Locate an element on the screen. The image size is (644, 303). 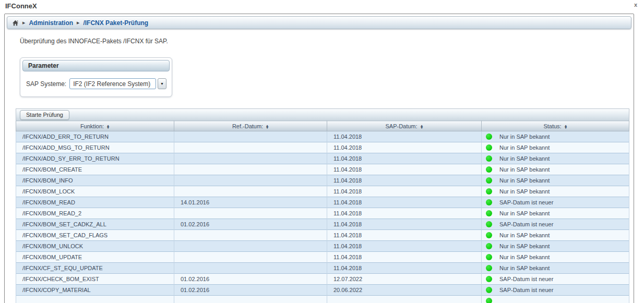
home-icon is located at coordinates (16, 23).